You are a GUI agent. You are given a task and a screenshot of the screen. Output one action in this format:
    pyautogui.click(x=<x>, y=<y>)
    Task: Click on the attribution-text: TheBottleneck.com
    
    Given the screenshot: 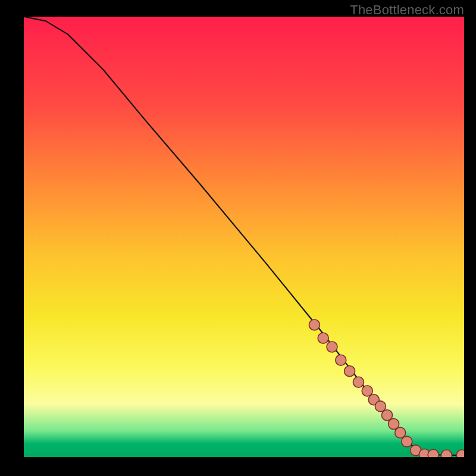 What is the action you would take?
    pyautogui.click(x=407, y=10)
    